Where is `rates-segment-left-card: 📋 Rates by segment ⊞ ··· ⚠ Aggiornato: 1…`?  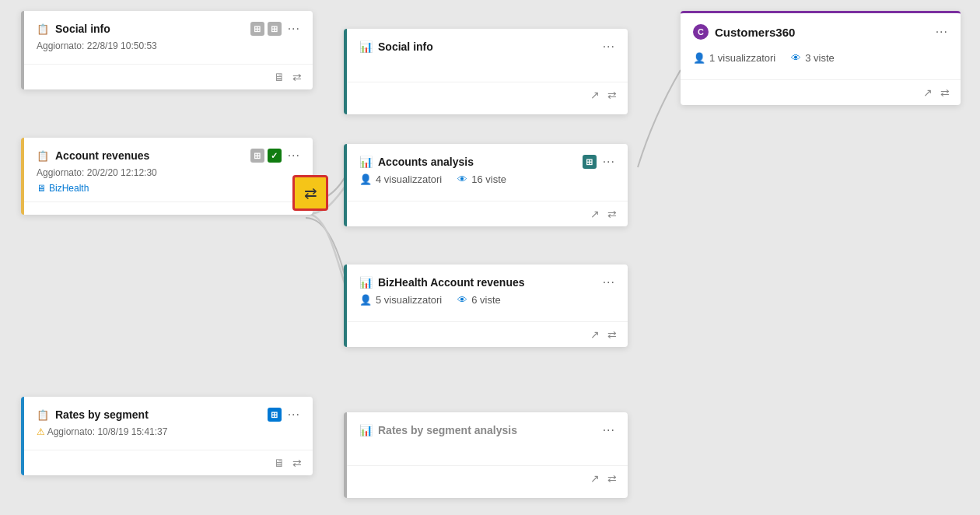
rates-segment-left-card: 📋 Rates by segment ⊞ ··· ⚠ Aggiornato: 1… is located at coordinates (166, 436).